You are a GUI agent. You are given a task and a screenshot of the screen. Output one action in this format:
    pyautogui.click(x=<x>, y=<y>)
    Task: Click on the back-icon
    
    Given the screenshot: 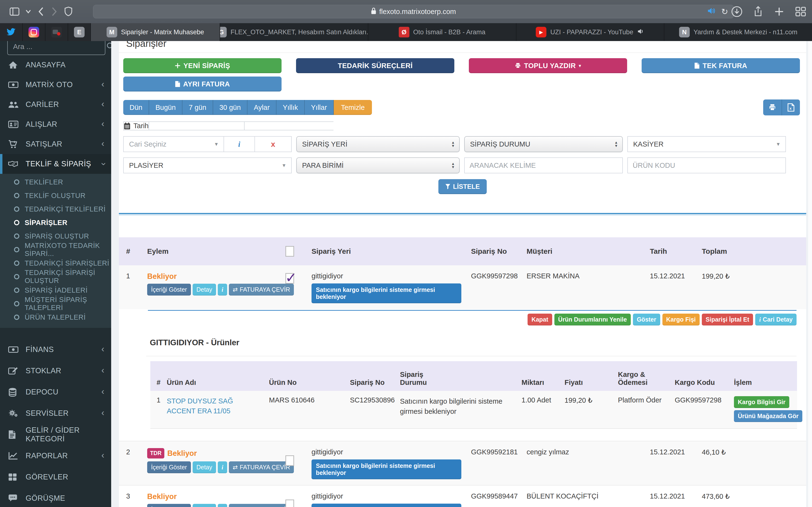 What is the action you would take?
    pyautogui.click(x=41, y=11)
    